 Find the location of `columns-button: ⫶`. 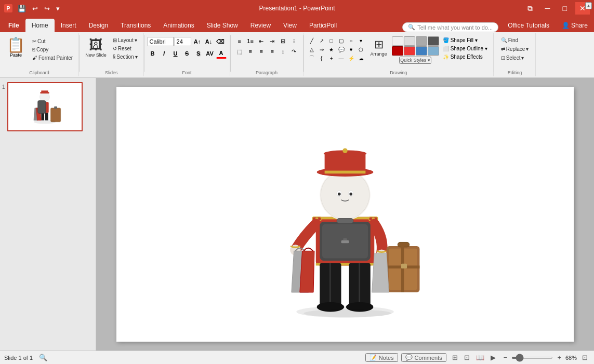

columns-button: ⫶ is located at coordinates (294, 41).